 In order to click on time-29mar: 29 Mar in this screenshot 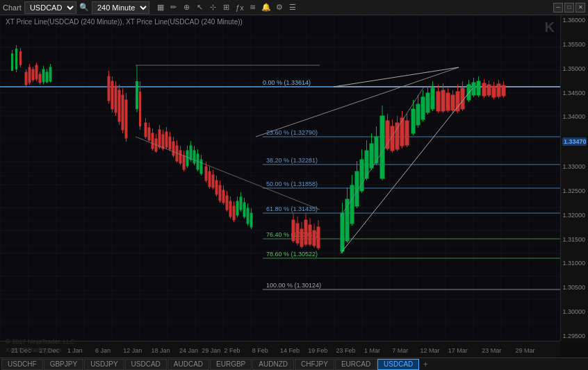, I will do `click(525, 351)`.